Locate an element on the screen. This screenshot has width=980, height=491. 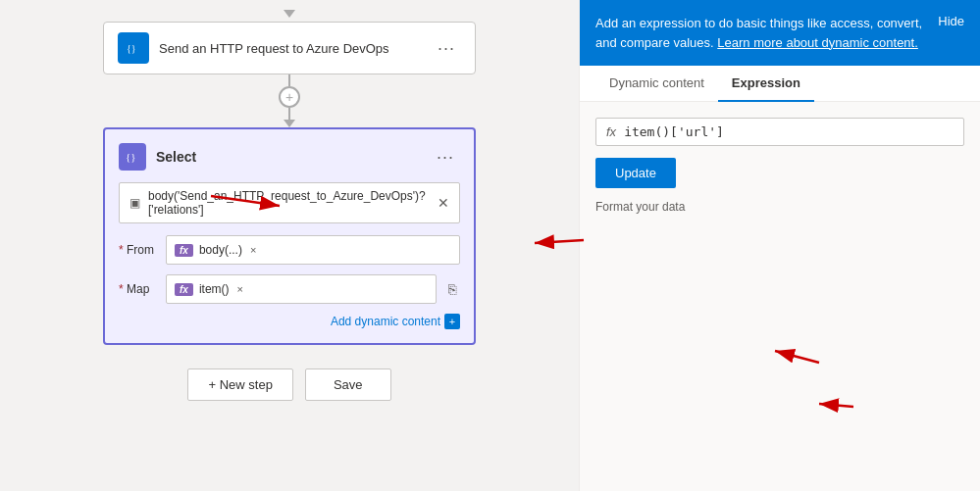
format-label: Format your data is located at coordinates (780, 207).